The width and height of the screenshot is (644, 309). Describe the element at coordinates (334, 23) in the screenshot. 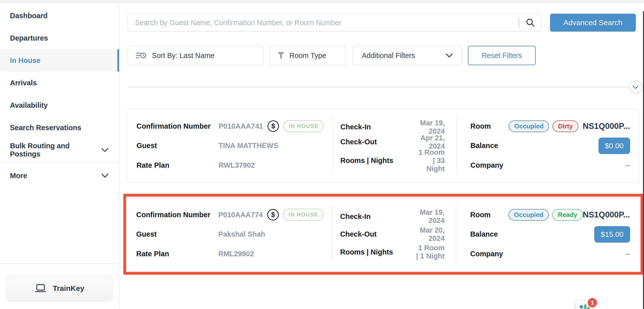

I see `search-box` at that location.